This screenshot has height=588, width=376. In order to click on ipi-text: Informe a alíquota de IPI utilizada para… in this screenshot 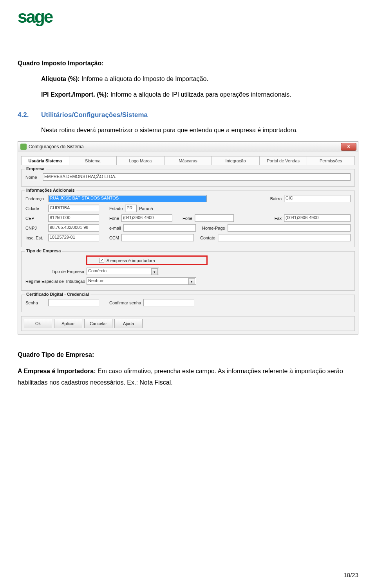, I will do `click(200, 95)`.